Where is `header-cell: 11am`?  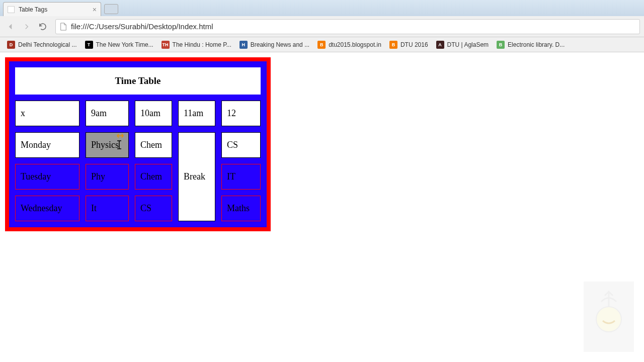 header-cell: 11am is located at coordinates (197, 114).